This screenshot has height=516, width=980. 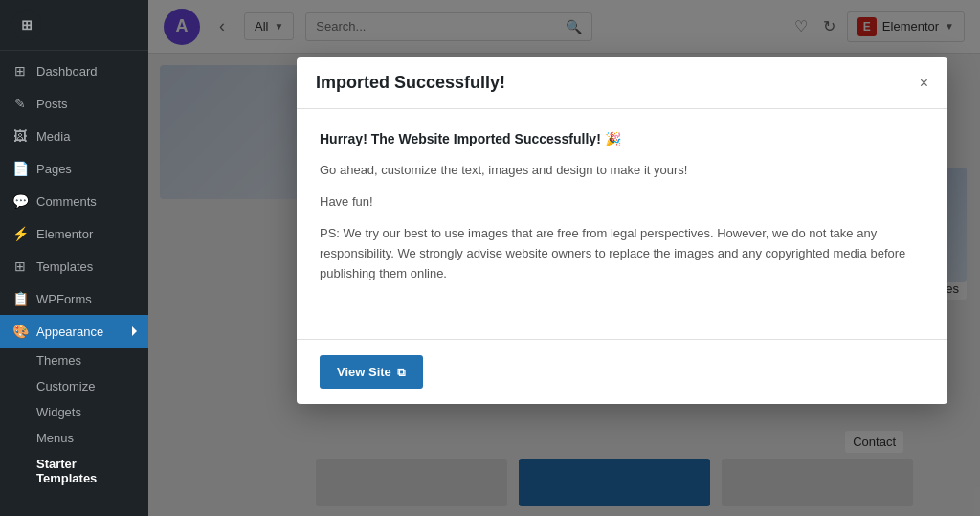 What do you see at coordinates (402, 372) in the screenshot?
I see `external-link-icon: ⧉` at bounding box center [402, 372].